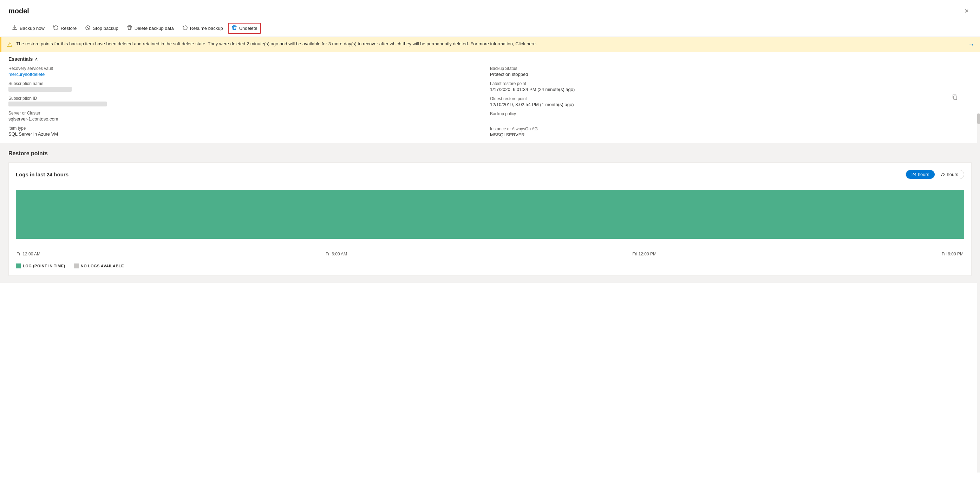 This screenshot has height=482, width=980. I want to click on backup-policy-label: Backup policy, so click(731, 114).